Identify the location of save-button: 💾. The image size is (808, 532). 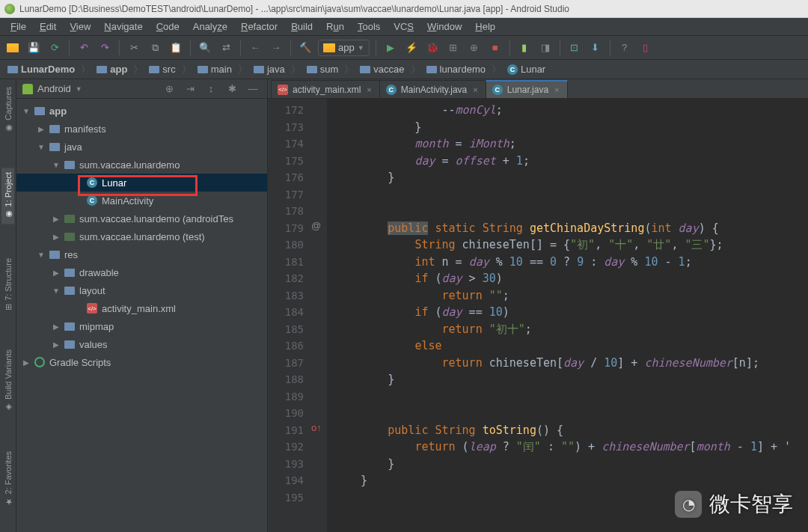
(34, 48).